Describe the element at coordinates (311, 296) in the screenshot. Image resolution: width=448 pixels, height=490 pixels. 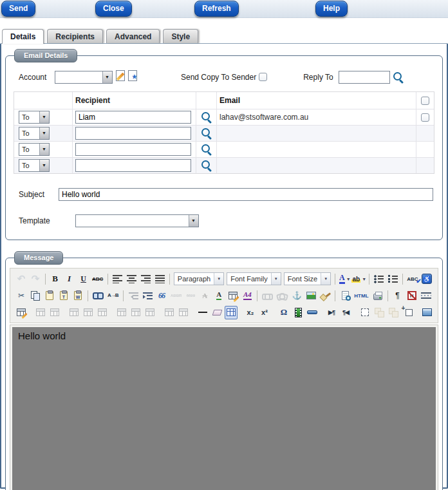
I see `image-icon` at that location.